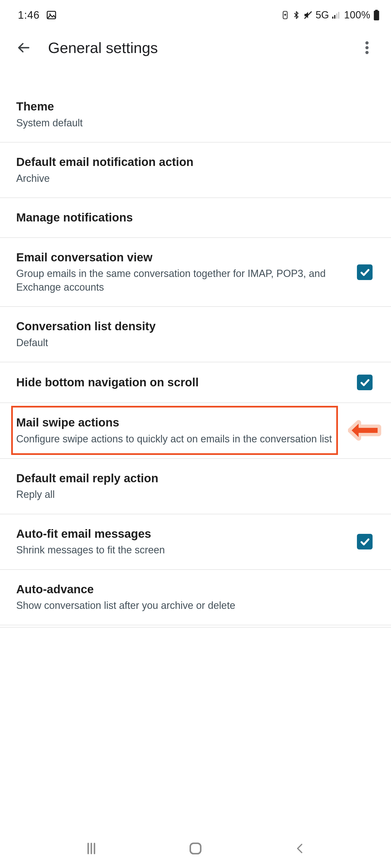 This screenshot has width=391, height=868. Describe the element at coordinates (196, 431) in the screenshot. I see `setting-mail-swipe-actions: Mail swipe actions Configure swipe actio…` at that location.